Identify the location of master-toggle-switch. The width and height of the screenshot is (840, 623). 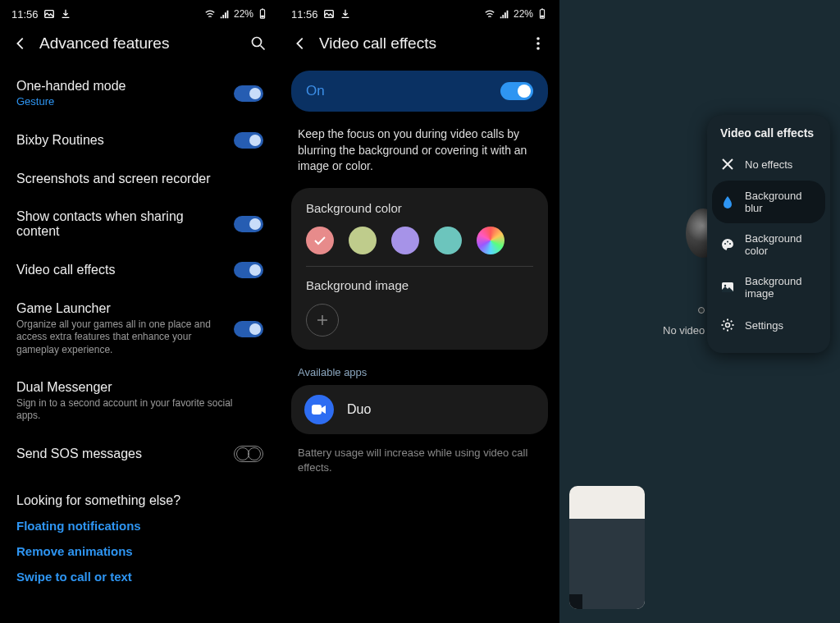
(517, 91).